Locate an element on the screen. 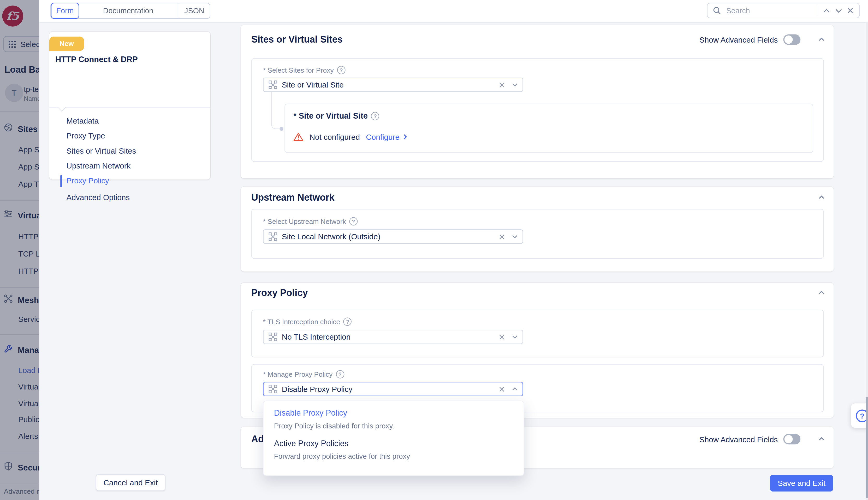  configure-link: Configure is located at coordinates (386, 137).